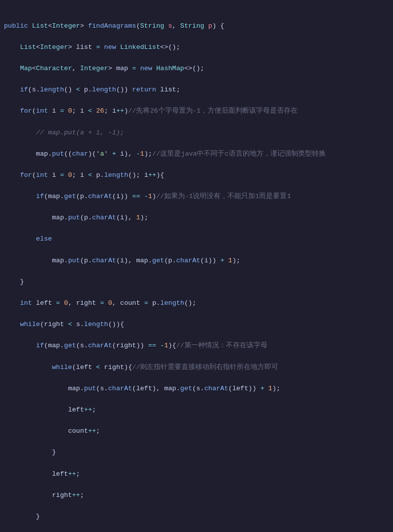 The width and height of the screenshot is (393, 532). I want to click on line-3: Map<Character, Integer> map = new HashMa…, so click(195, 69).